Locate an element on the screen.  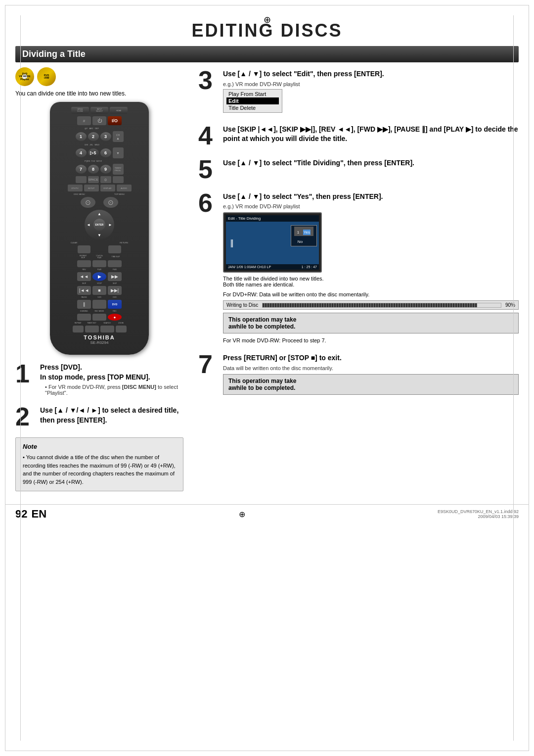
nav-left: ◄ is located at coordinates (89, 225).